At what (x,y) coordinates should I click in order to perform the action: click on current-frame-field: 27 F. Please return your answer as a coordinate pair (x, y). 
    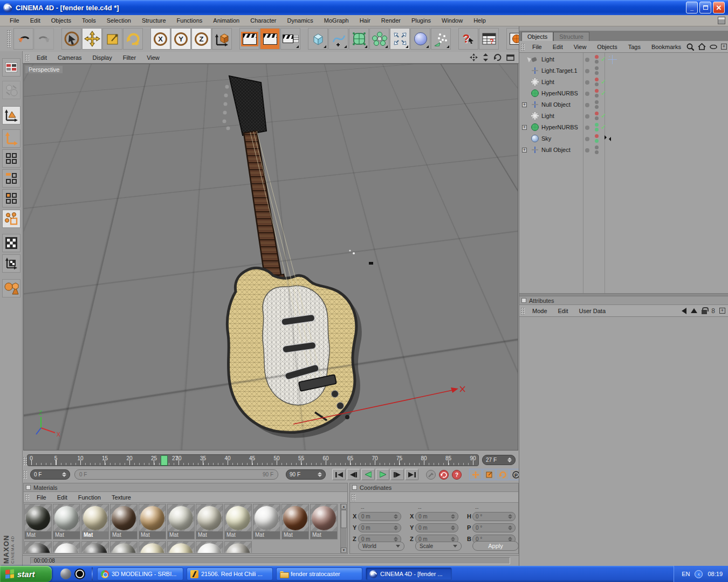
    Looking at the image, I should click on (499, 460).